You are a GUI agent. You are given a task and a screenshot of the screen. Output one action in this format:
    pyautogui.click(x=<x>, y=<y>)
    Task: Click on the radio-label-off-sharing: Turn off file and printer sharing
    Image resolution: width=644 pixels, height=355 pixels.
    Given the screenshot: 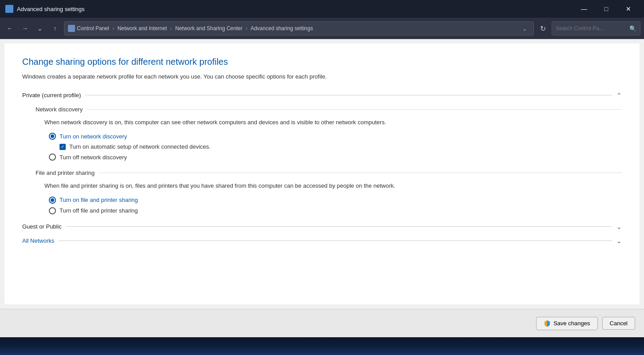 What is the action you would take?
    pyautogui.click(x=99, y=210)
    